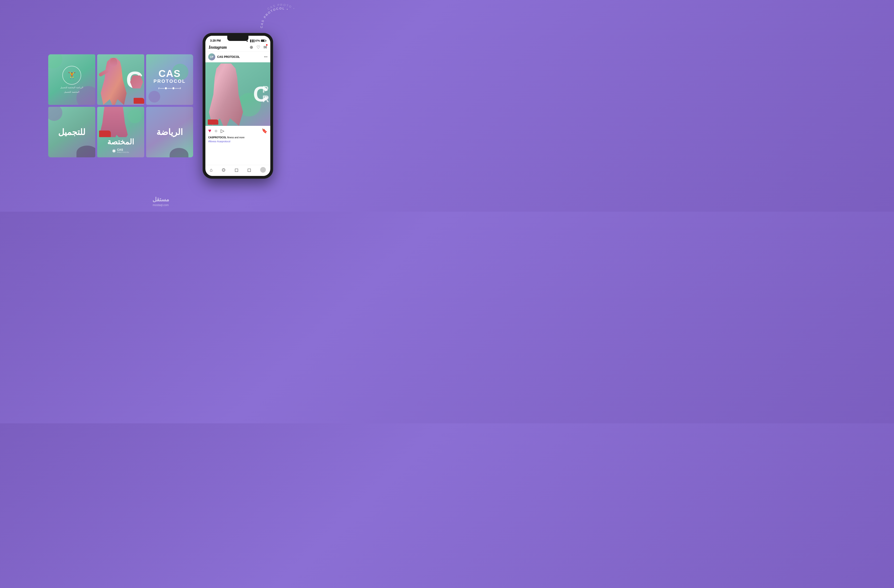 The height and width of the screenshot is (588, 894). Describe the element at coordinates (121, 151) in the screenshot. I see `cas-logo: ✱ CAS PROTOCOL` at that location.